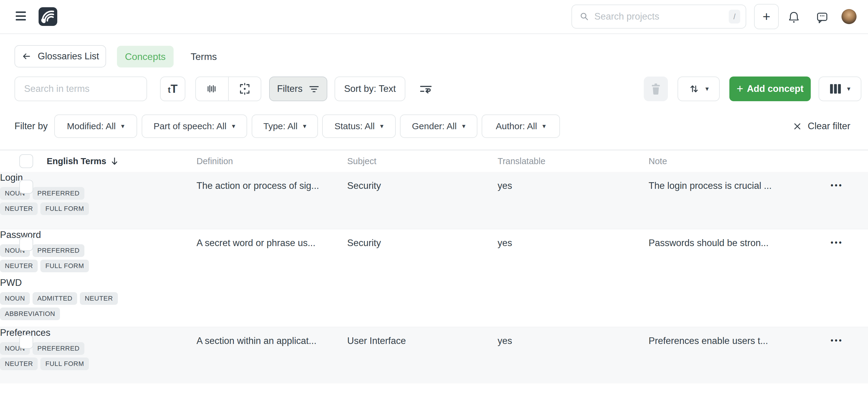 This screenshot has height=403, width=868. I want to click on note-cell: The login process is crucial ..., so click(710, 186).